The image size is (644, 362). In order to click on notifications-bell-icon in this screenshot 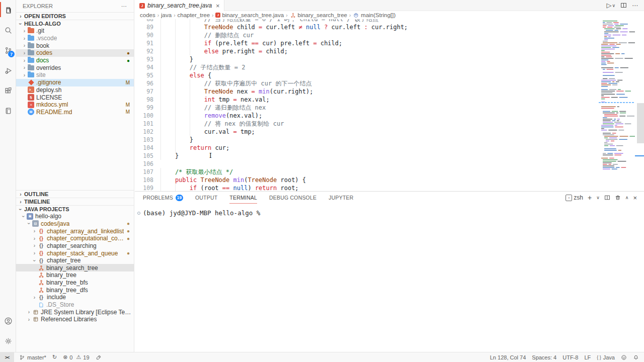, I will do `click(637, 357)`.